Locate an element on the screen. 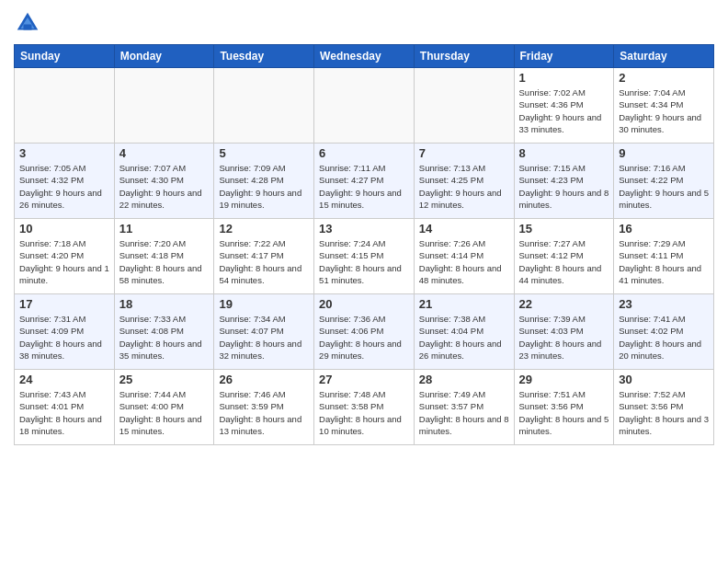 This screenshot has width=728, height=563. day-number: 26 is located at coordinates (264, 379).